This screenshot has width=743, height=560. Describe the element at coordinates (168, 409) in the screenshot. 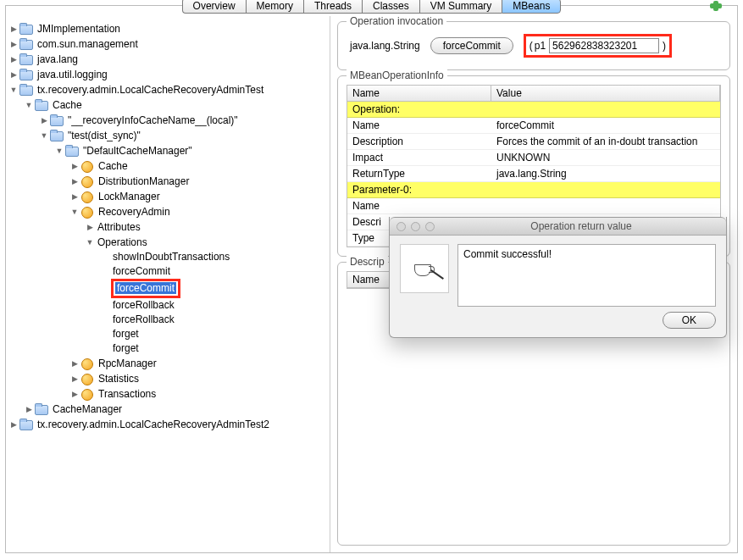

I see `tree-node: CacheManager` at that location.